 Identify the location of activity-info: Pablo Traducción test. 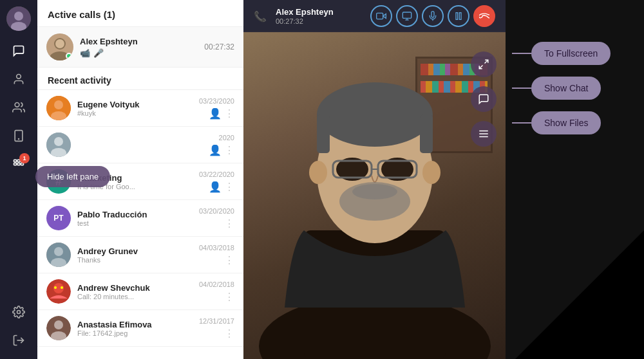
(135, 219).